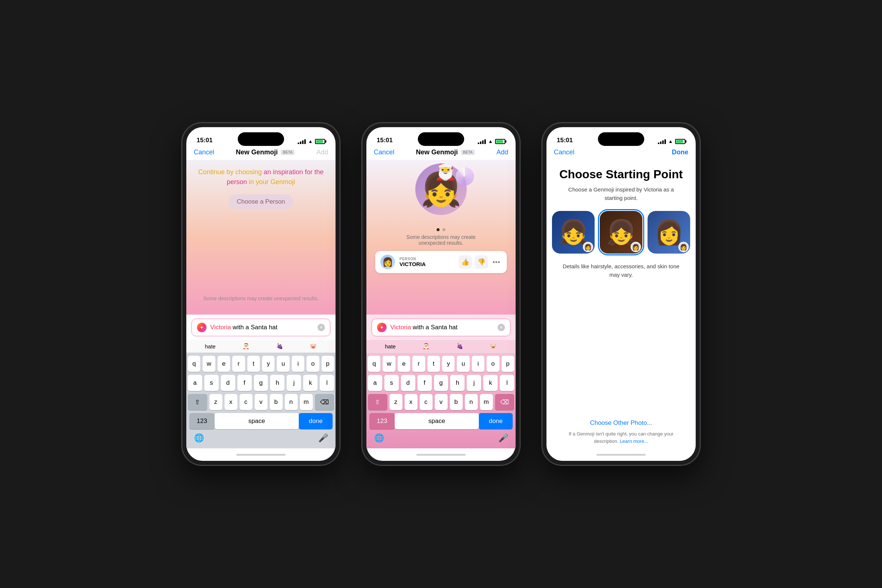 The height and width of the screenshot is (588, 882). What do you see at coordinates (374, 364) in the screenshot?
I see `key-p-q: q` at bounding box center [374, 364].